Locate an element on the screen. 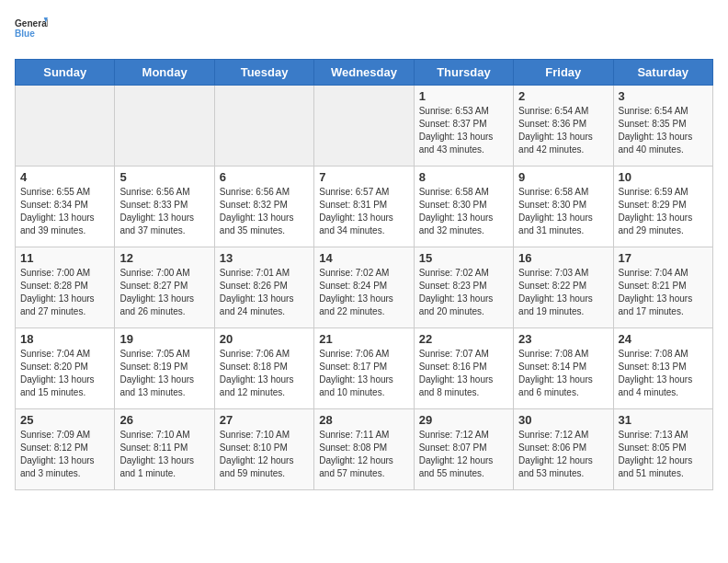 The height and width of the screenshot is (563, 728). calendar-day-cell: 15Sunrise: 7:02 AM Sunset: 8:23 PM Dayli… is located at coordinates (463, 288).